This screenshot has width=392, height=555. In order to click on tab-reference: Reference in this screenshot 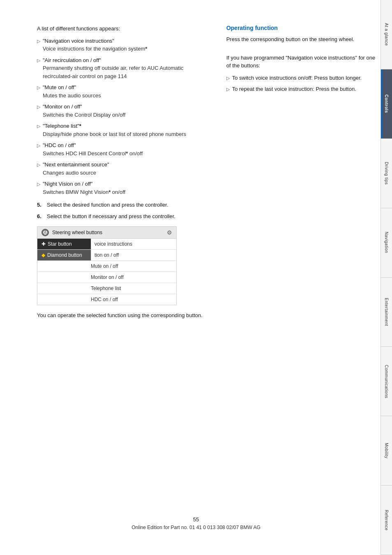, I will do `click(386, 520)`.